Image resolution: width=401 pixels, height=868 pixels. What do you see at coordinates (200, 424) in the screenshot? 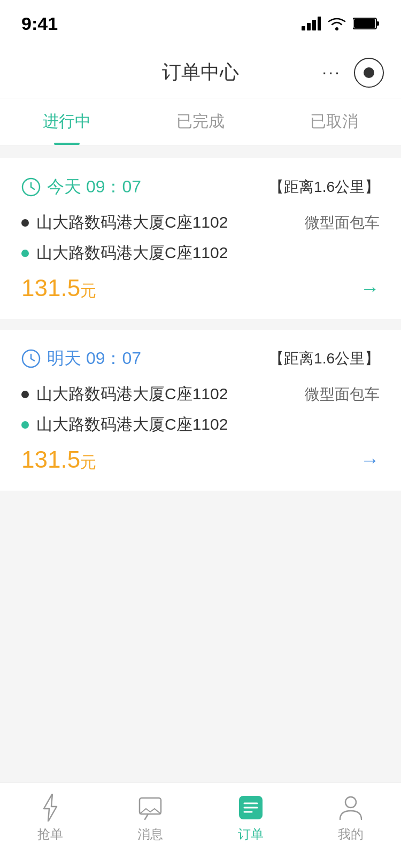
I see `order-row-dropoff-2: 山大路数码港大厦C座1102` at bounding box center [200, 424].